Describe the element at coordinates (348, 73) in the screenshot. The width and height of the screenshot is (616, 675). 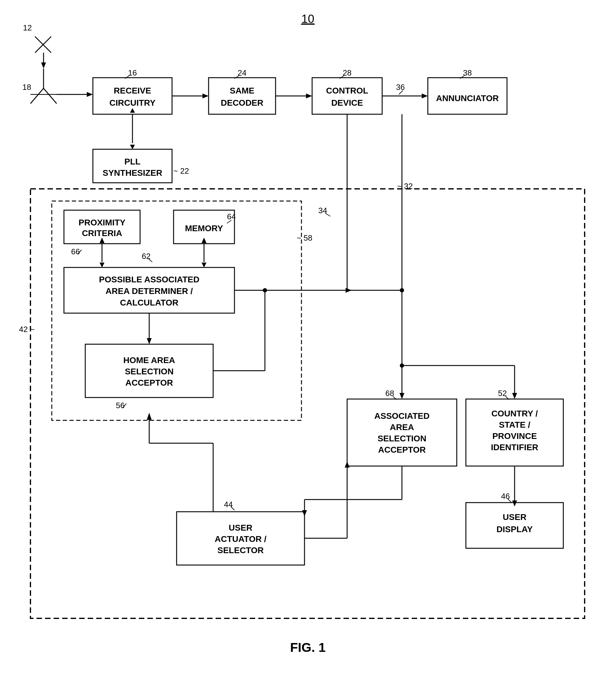
I see `control-device-ref: 28` at that location.